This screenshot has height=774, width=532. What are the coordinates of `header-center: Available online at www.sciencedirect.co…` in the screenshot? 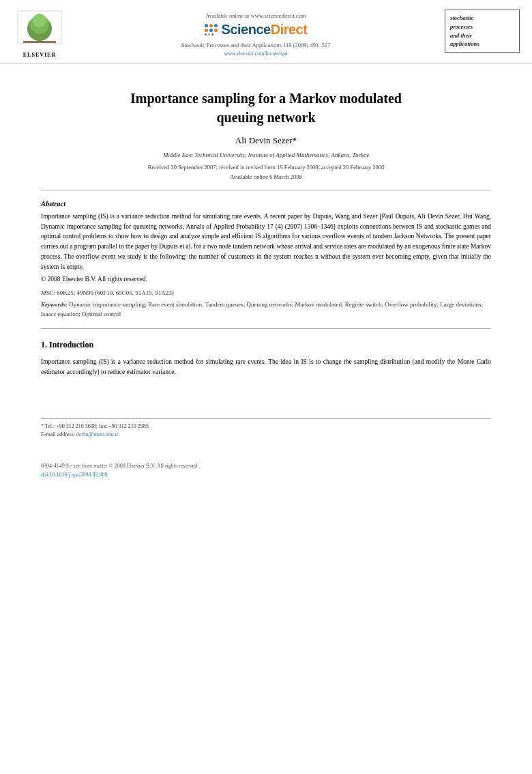 It's located at (256, 33).